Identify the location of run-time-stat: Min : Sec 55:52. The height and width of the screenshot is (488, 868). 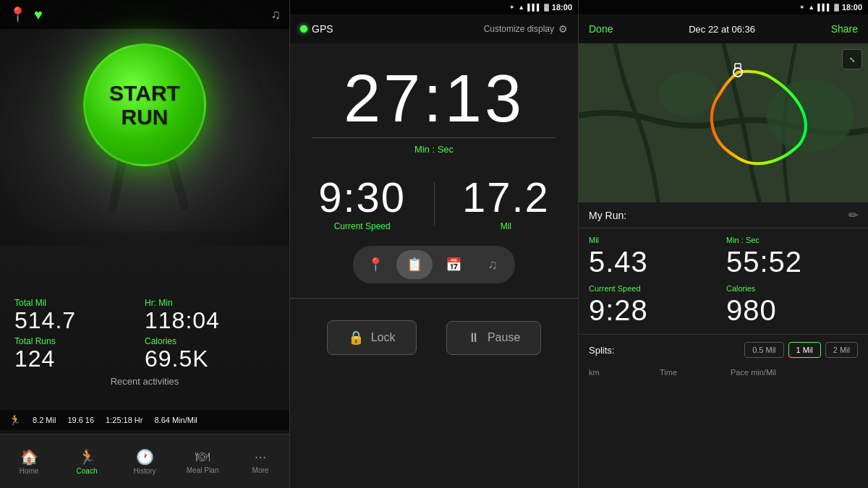
(792, 257).